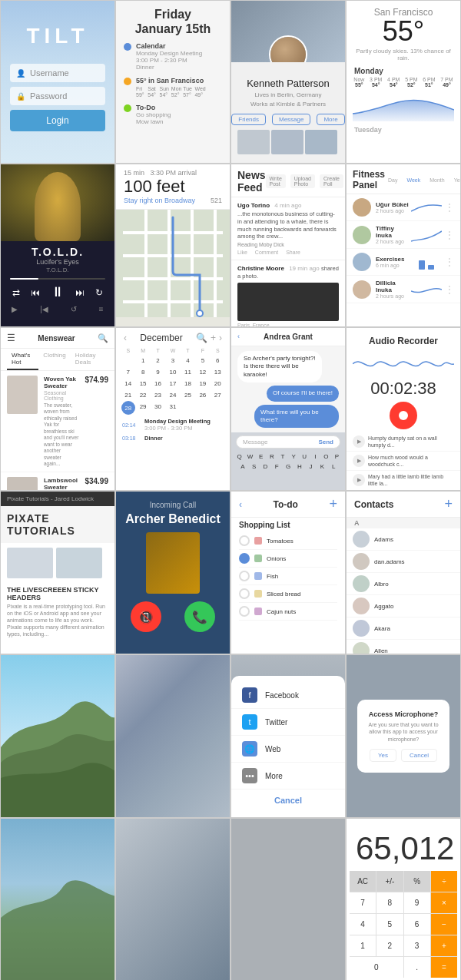  What do you see at coordinates (444, 882) in the screenshot?
I see `calc-btn-divide: ÷` at bounding box center [444, 882].